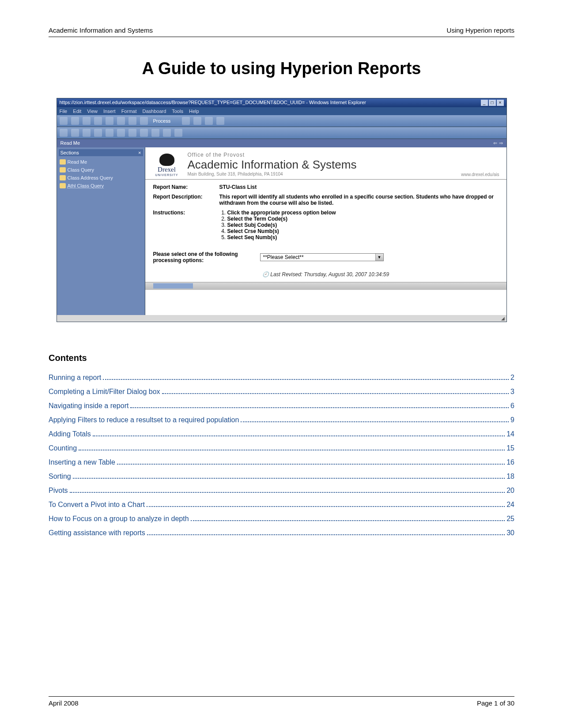 The width and height of the screenshot is (563, 728). I want to click on toc-row: Pivots20, so click(282, 491).